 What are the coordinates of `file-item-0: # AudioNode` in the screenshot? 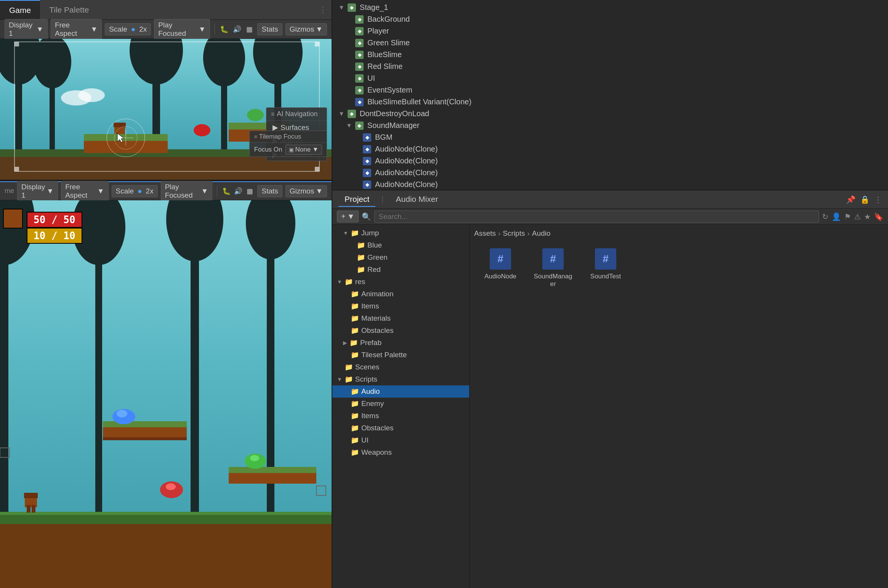 It's located at (500, 268).